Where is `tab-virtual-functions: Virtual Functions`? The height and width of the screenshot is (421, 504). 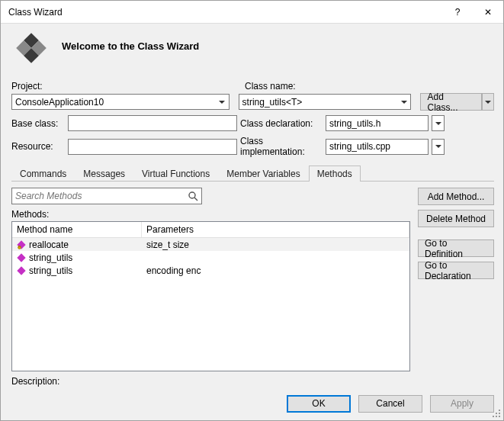
tab-virtual-functions: Virtual Functions is located at coordinates (175, 174).